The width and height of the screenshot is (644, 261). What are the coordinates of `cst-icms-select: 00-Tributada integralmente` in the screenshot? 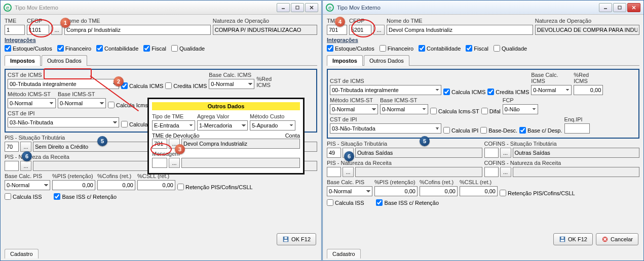 It's located at (386, 90).